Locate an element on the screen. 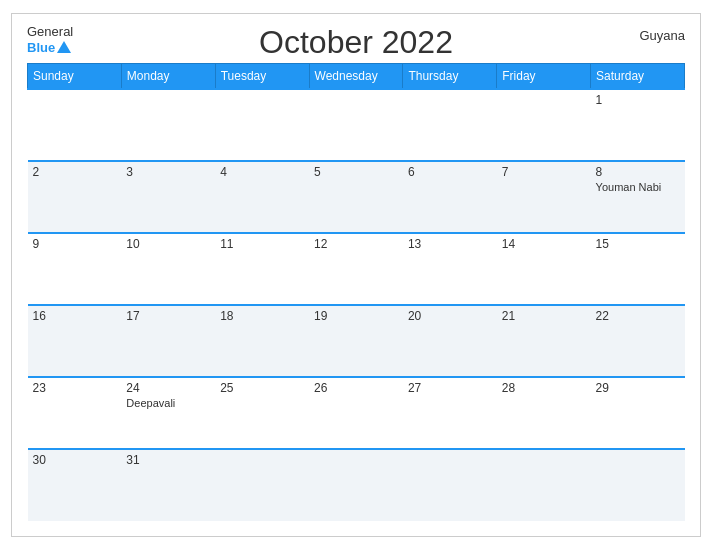 The height and width of the screenshot is (550, 712). day-number: 17 is located at coordinates (168, 316).